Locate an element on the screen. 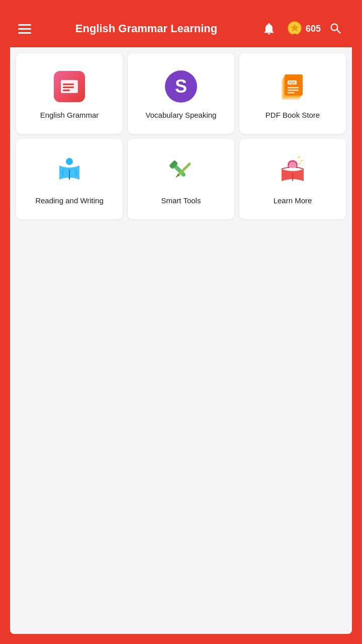  pdf-book-store-icon: PDF is located at coordinates (293, 87).